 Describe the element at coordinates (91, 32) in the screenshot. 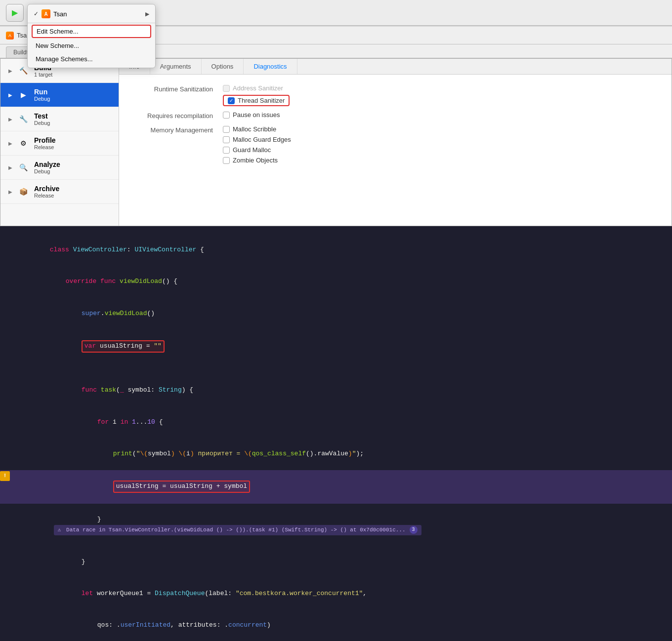

I see `edit-scheme-item: Edit Scheme...` at that location.